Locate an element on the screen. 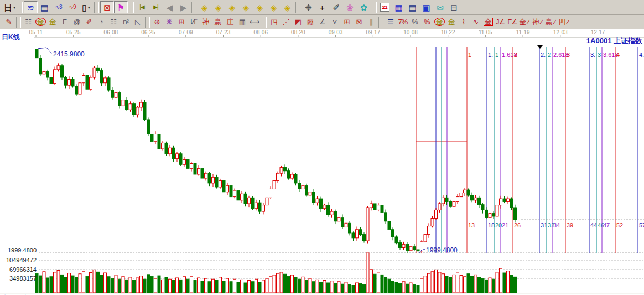  gold-level: 金 is located at coordinates (451, 22).